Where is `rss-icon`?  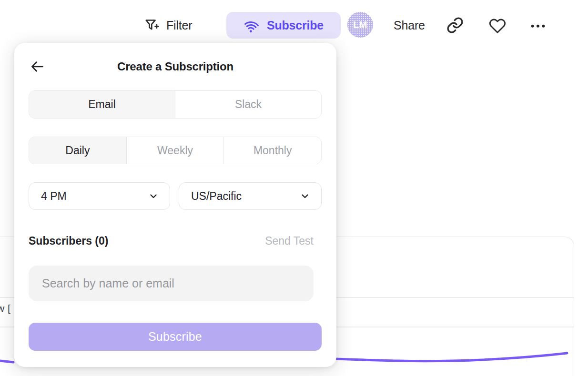
rss-icon is located at coordinates (252, 25).